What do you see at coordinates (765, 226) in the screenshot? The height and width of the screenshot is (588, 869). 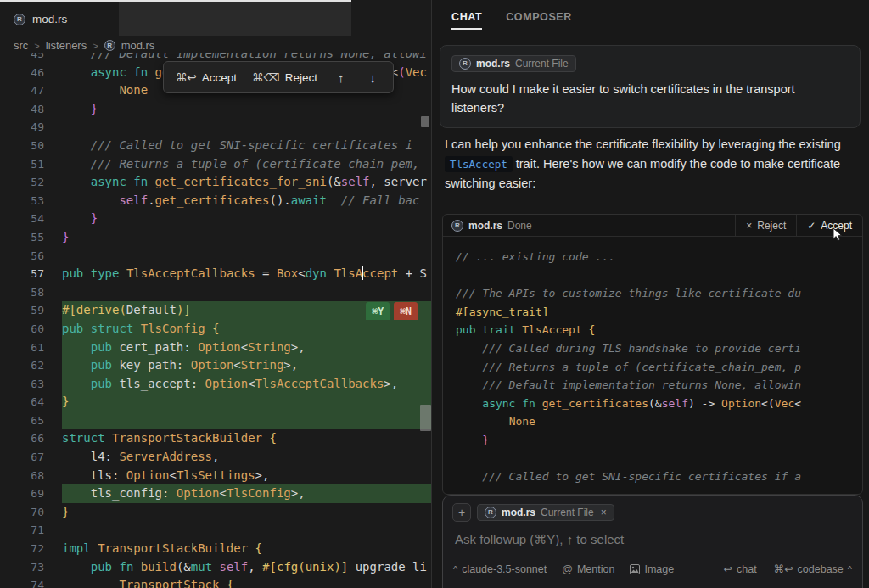 I see `reject-diff-button: × Reject` at bounding box center [765, 226].